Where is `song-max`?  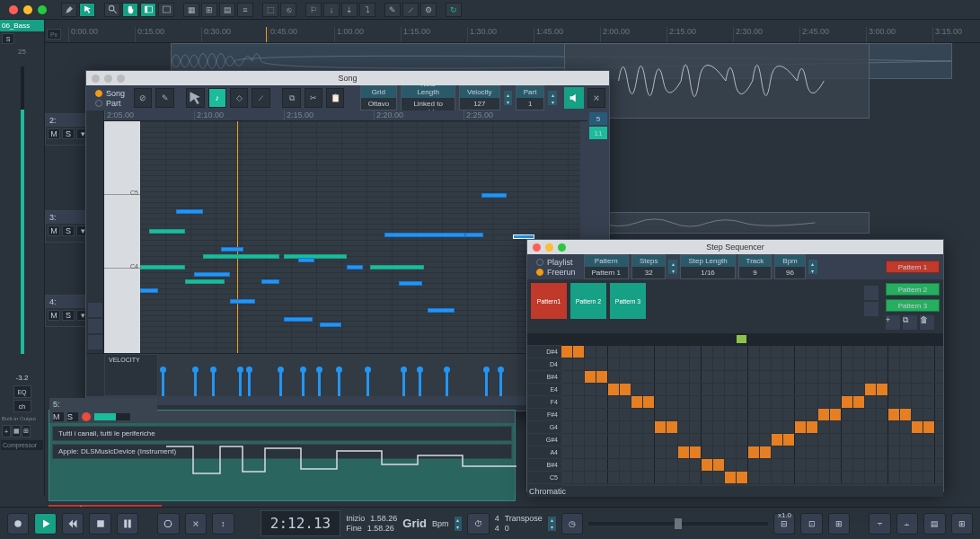 song-max is located at coordinates (120, 79).